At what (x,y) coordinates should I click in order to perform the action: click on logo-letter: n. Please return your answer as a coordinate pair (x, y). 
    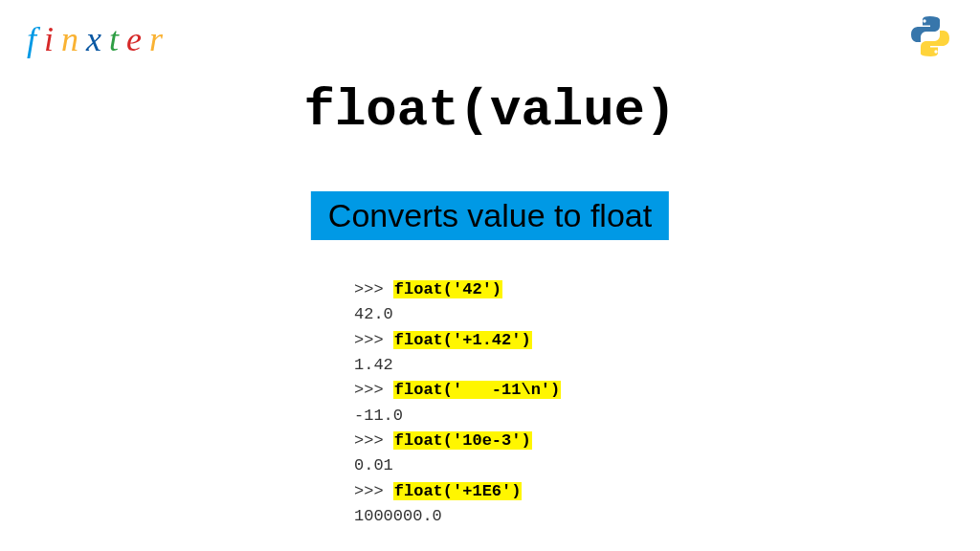
    Looking at the image, I should click on (74, 39).